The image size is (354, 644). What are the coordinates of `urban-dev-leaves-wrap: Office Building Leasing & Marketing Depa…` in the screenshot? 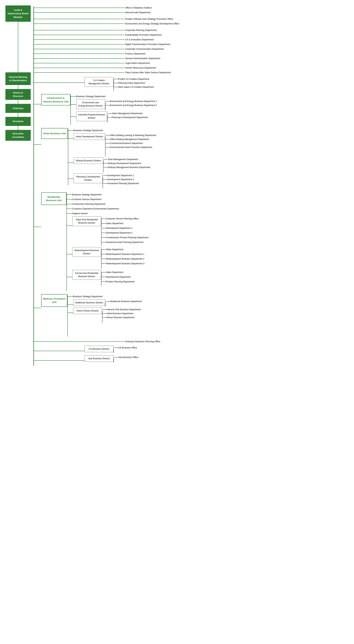 It's located at (131, 145).